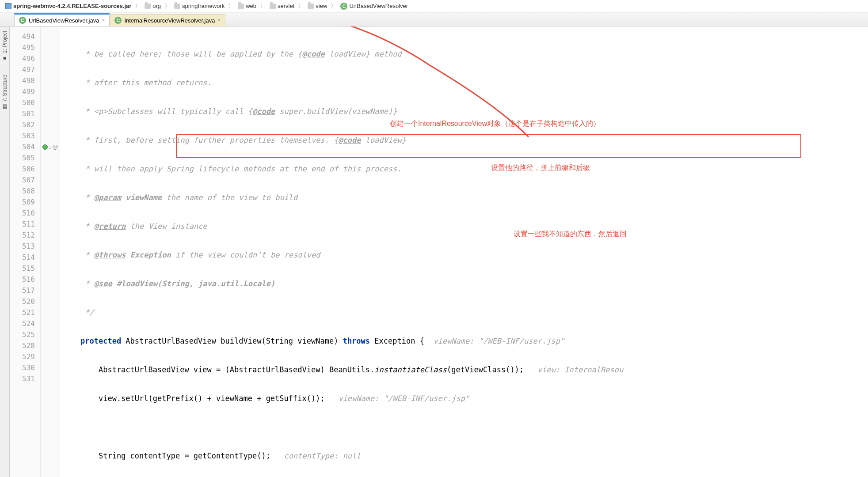 Image resolution: width=868 pixels, height=477 pixels. Describe the element at coordinates (25, 357) in the screenshot. I see `line-number: 529` at that location.